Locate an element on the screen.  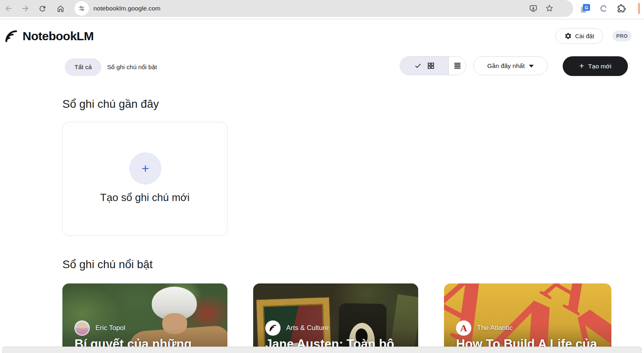
forward-arrow-icon is located at coordinates (25, 8).